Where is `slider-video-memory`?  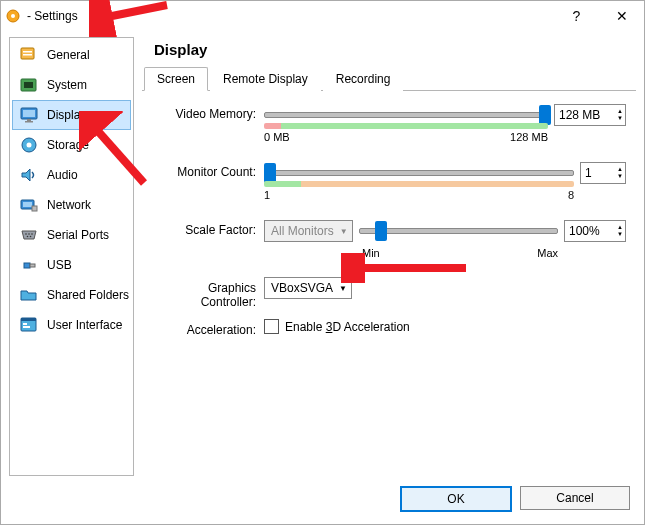 slider-video-memory is located at coordinates (406, 115).